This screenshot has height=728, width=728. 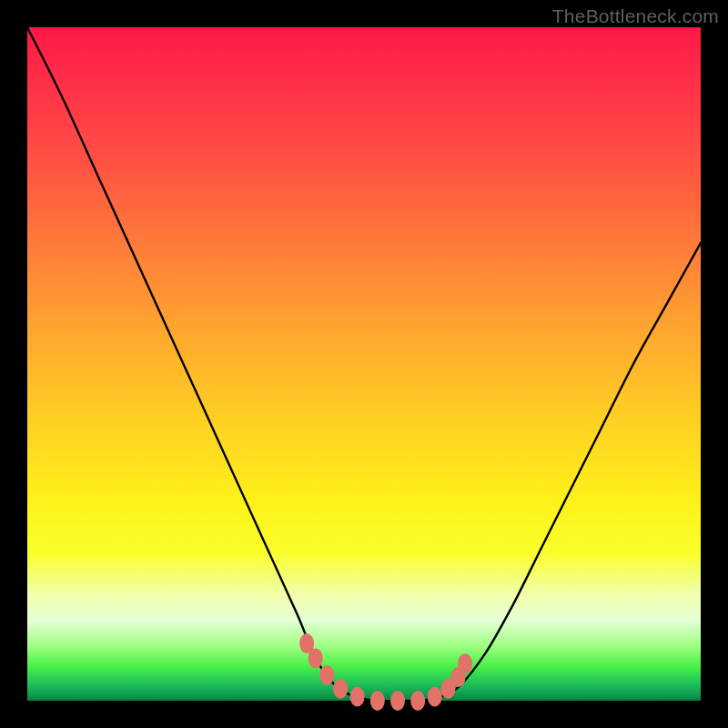 I want to click on curve-markers, so click(x=386, y=672).